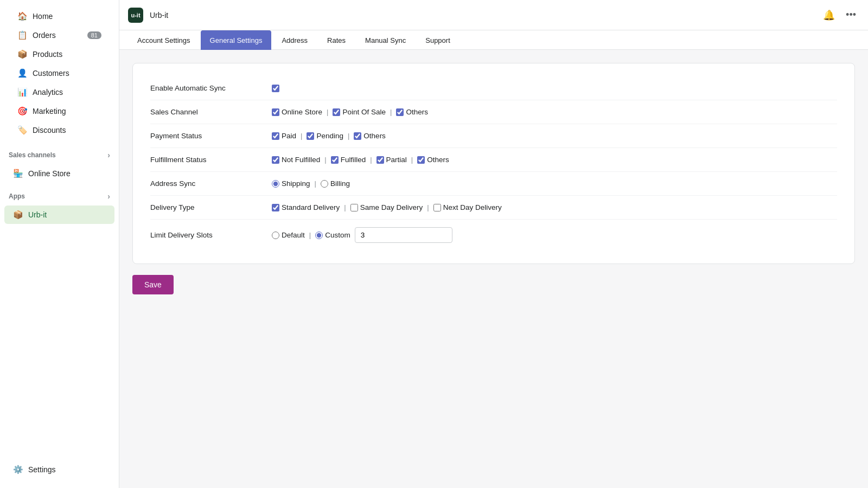  Describe the element at coordinates (205, 235) in the screenshot. I see `settings-label-limit-delivery-slots: Limit Delivery Slots` at that location.